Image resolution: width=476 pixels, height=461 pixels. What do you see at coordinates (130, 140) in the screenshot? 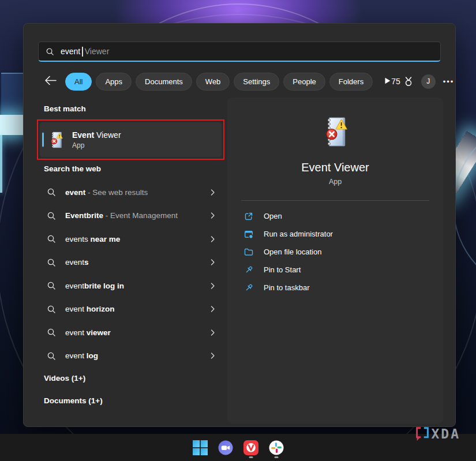
I see `best-match-result: Event Viewer App` at bounding box center [130, 140].